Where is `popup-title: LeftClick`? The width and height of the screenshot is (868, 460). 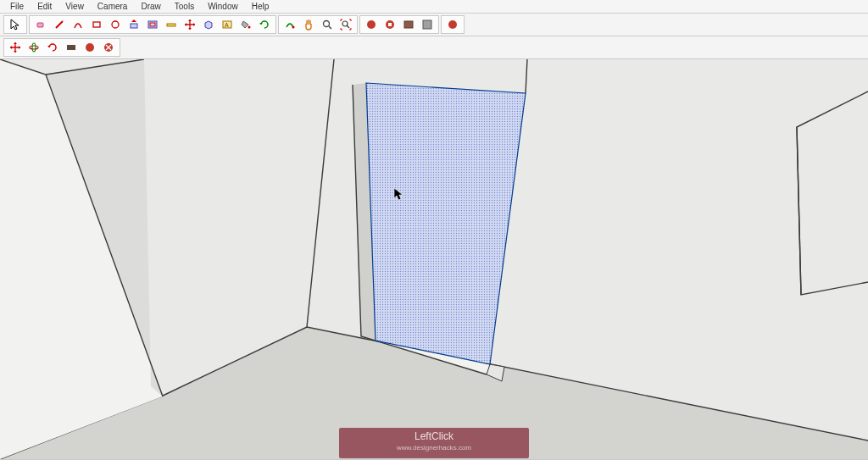 popup-title: LeftClick is located at coordinates (434, 436).